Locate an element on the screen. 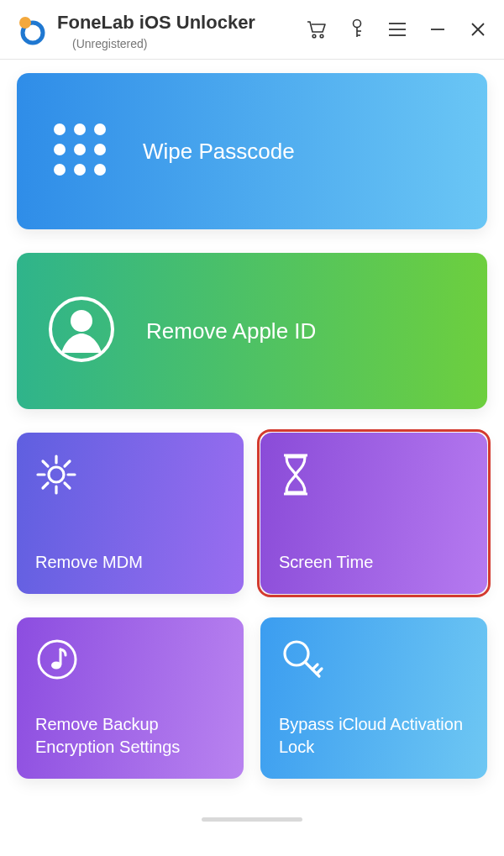 This screenshot has height=856, width=504. card-label: Remove Backup Encryption Settings is located at coordinates (131, 736).